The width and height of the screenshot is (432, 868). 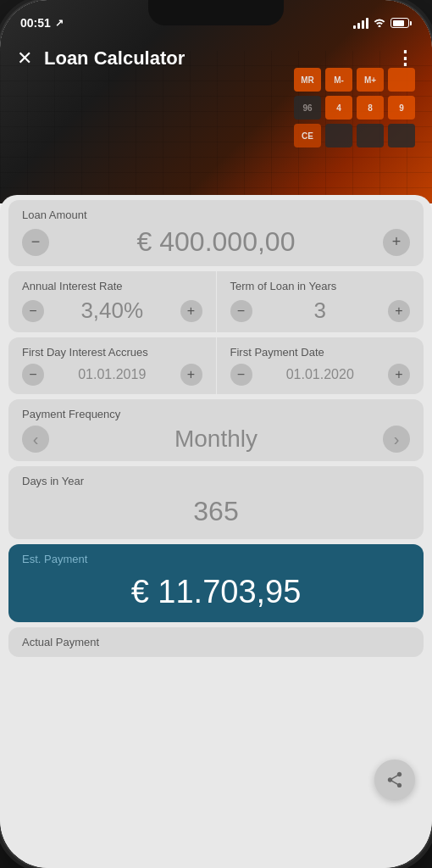 What do you see at coordinates (241, 375) in the screenshot?
I see `first-payment-decrease: −` at bounding box center [241, 375].